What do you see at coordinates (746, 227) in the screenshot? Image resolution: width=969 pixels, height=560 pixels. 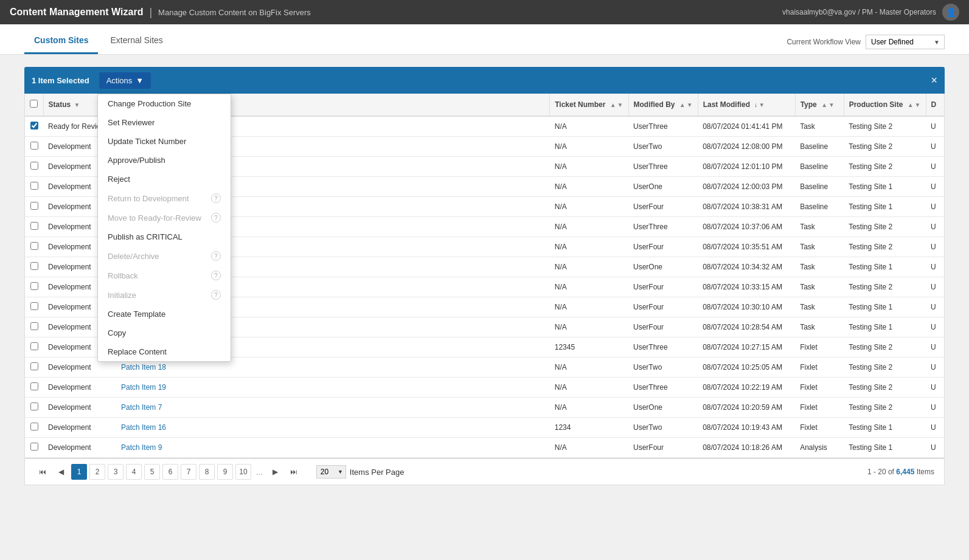 I see `row-last-modified: 08/07/2024 10:37:06 AM` at bounding box center [746, 227].